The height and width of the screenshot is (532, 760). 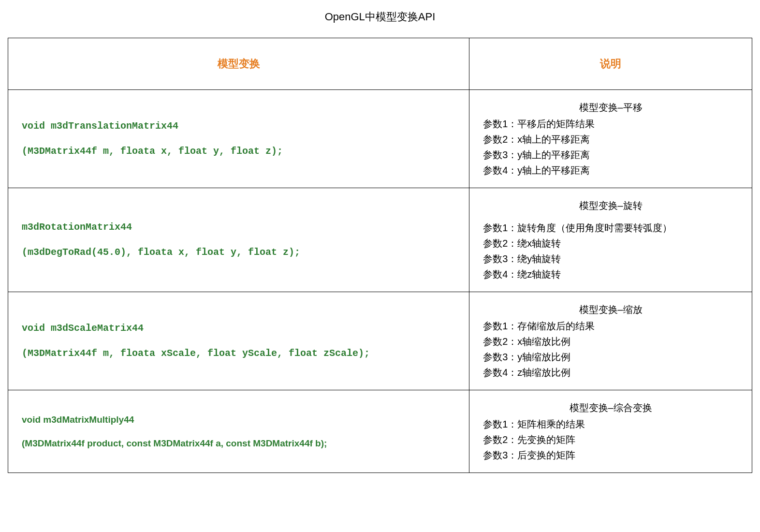 What do you see at coordinates (239, 139) in the screenshot?
I see `api-cell: void m3dTranslationMatrix44(M3DMatrix44f…` at bounding box center [239, 139].